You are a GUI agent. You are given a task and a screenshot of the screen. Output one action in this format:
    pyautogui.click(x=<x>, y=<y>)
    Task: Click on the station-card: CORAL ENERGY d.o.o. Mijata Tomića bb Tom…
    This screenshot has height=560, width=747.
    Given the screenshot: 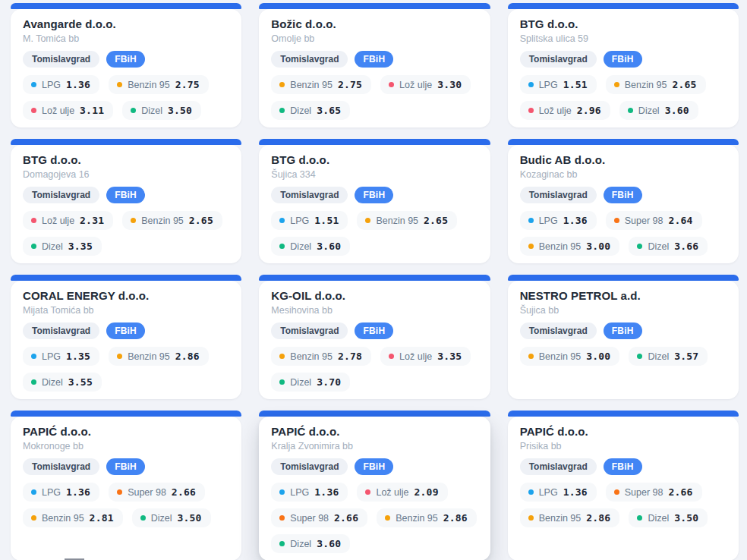 What is the action you would take?
    pyautogui.click(x=126, y=337)
    